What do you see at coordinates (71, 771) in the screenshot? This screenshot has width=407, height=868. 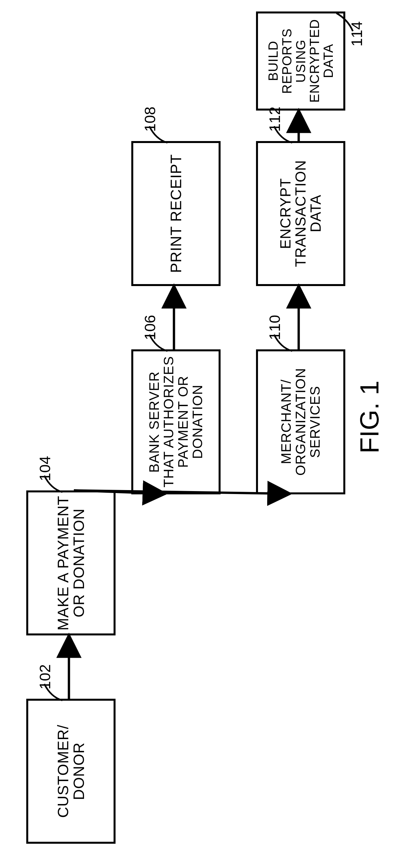 I see `box-customer-donor: CUSTOMER/DONOR` at bounding box center [71, 771].